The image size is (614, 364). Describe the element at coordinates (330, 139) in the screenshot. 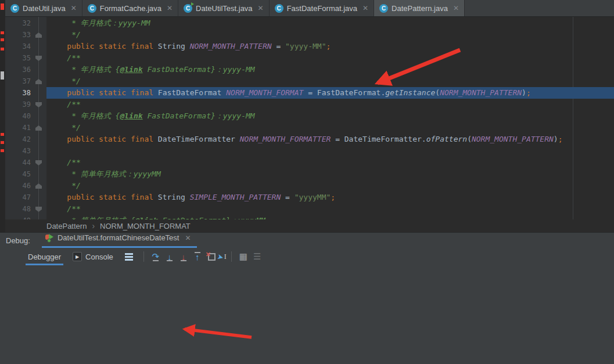

I see `code-line-42: public static final DateTimeFormatter NO…` at that location.